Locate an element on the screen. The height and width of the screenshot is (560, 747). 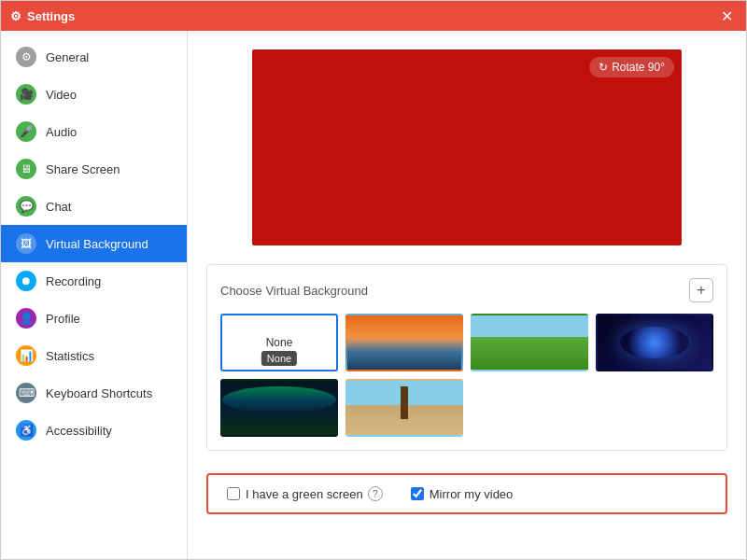
sidebar-item-video: 🎥 Video is located at coordinates (93, 94).